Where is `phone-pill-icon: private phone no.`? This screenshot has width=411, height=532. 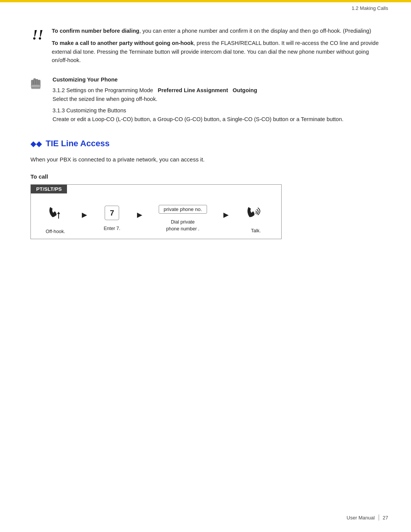
phone-pill-icon: private phone no. is located at coordinates (183, 209).